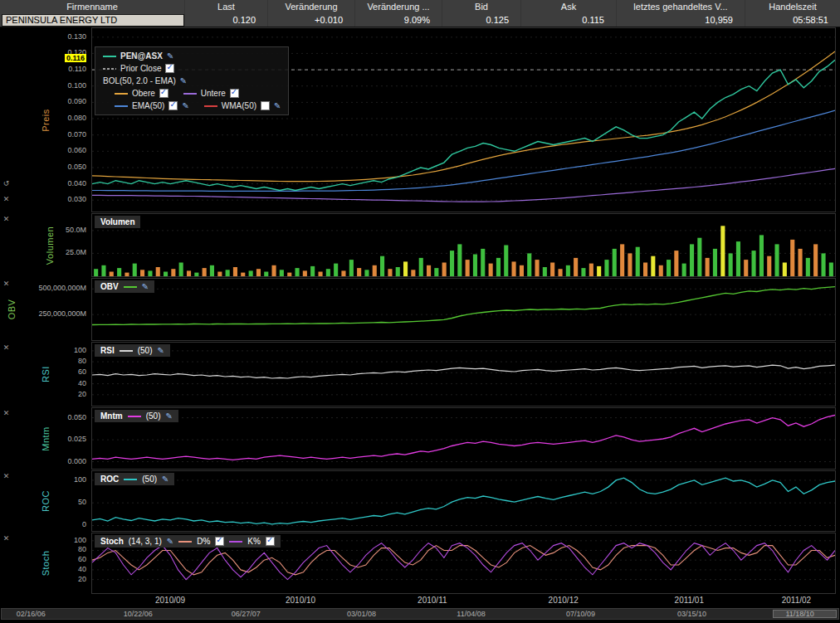 Image resolution: width=840 pixels, height=623 pixels. Describe the element at coordinates (7, 476) in the screenshot. I see `roc-panel-close-button: ✕` at that location.